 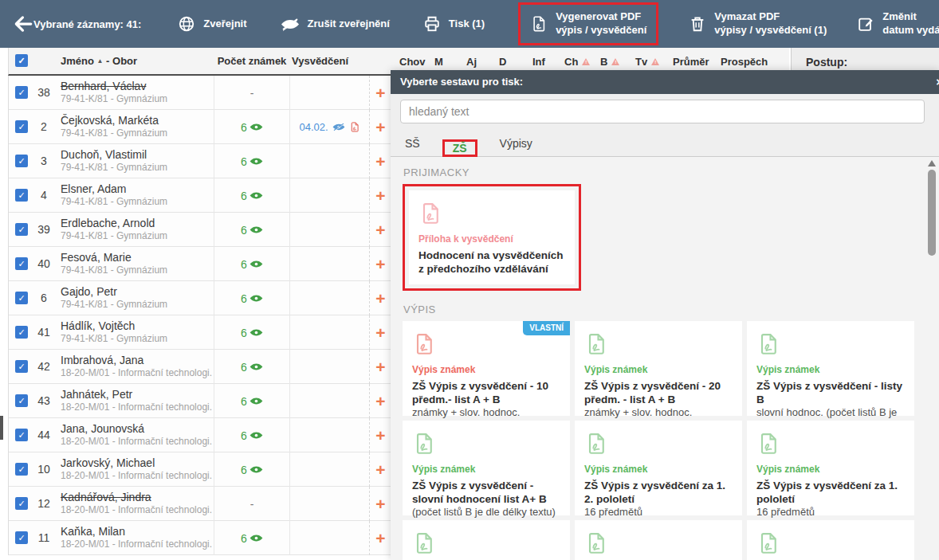 What do you see at coordinates (658, 368) in the screenshot?
I see `report-card: Výpis známek ZŠ Výpis z vysvědčení - 20 …` at bounding box center [658, 368].